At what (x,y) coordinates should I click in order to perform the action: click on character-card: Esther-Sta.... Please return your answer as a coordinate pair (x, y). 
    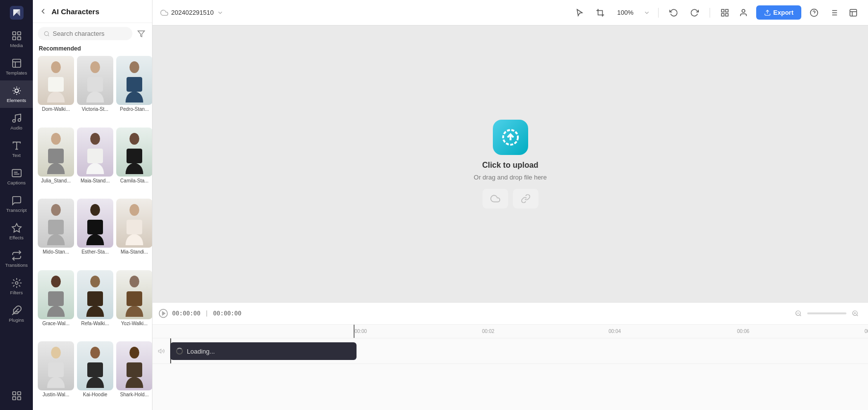
    Looking at the image, I should click on (95, 233).